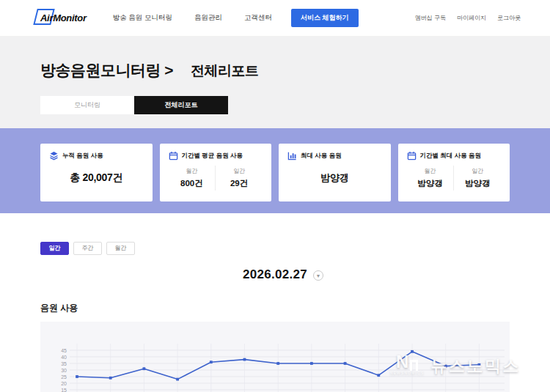 Image resolution: width=550 pixels, height=392 pixels. I want to click on total-usage-value: 총 20,007건, so click(97, 178).